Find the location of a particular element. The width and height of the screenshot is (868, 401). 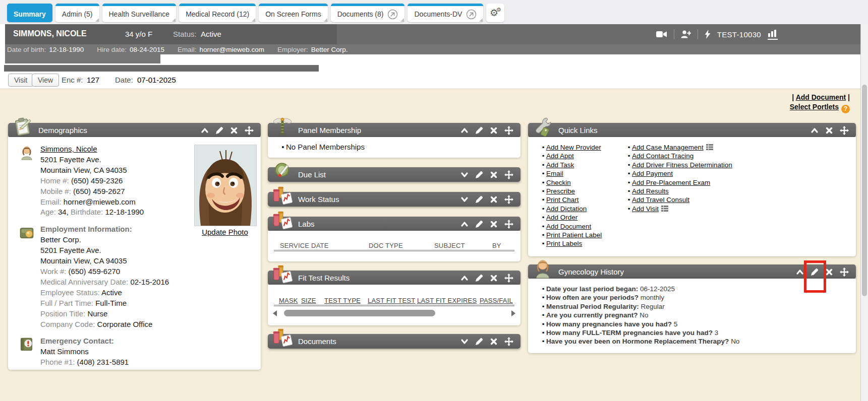

fulltime-label: Full / Part Time: is located at coordinates (67, 303).